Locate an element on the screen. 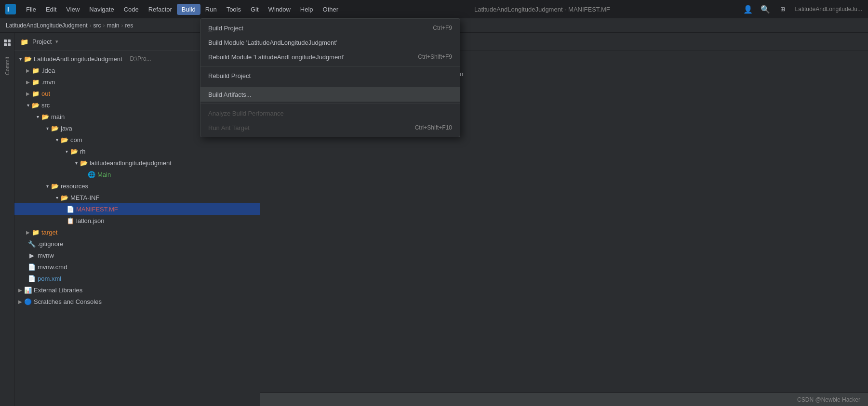  svg-text: I is located at coordinates (8, 10).